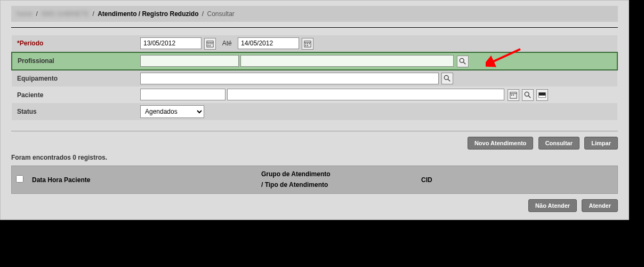  I want to click on breadcrumb: home / SMS GABINETE / Atendimento / Regi…, so click(315, 14).